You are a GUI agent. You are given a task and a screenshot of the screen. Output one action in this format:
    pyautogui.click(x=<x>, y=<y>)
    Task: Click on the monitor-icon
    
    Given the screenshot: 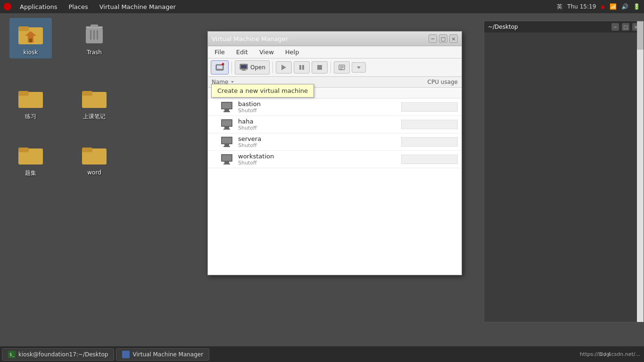 What is the action you would take?
    pyautogui.click(x=244, y=67)
    